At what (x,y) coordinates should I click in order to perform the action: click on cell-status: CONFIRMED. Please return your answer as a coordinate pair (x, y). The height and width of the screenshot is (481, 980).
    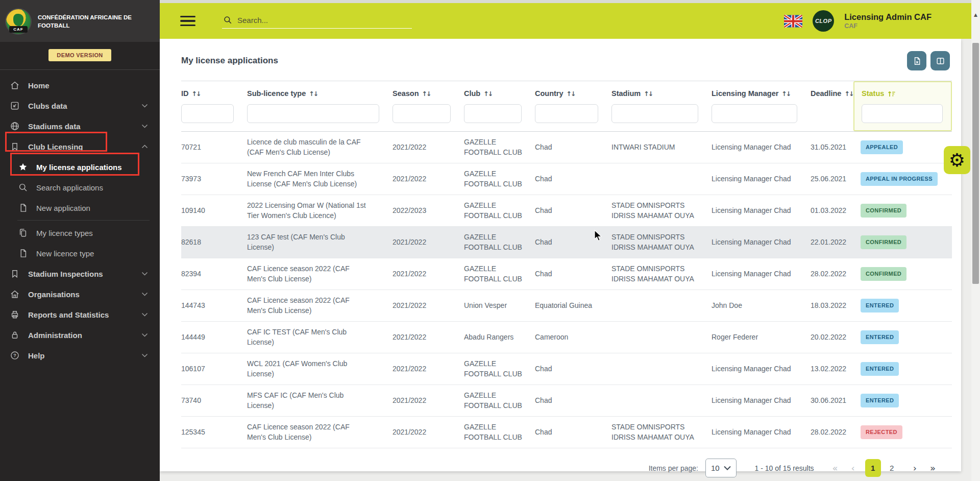
    Looking at the image, I should click on (906, 210).